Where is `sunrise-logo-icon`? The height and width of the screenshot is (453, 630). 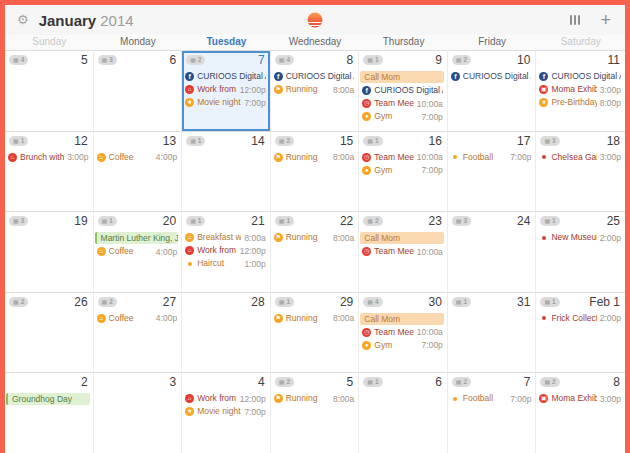 sunrise-logo-icon is located at coordinates (316, 20).